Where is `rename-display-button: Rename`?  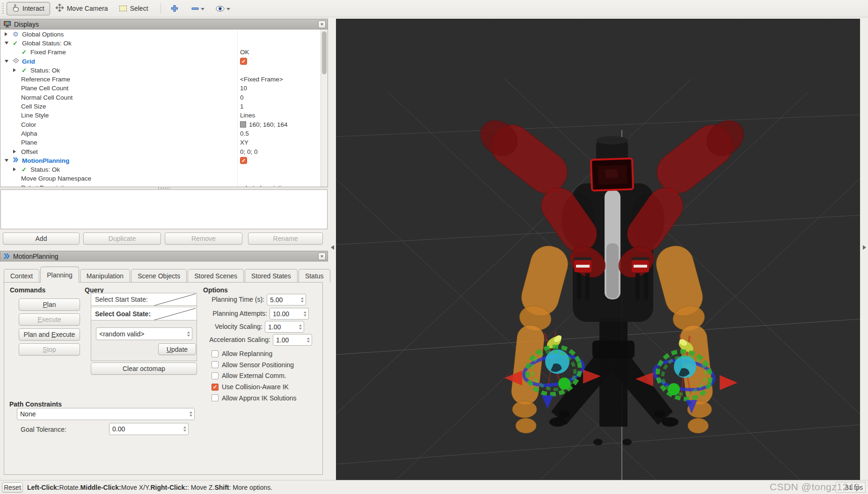
rename-display-button: Rename is located at coordinates (285, 239).